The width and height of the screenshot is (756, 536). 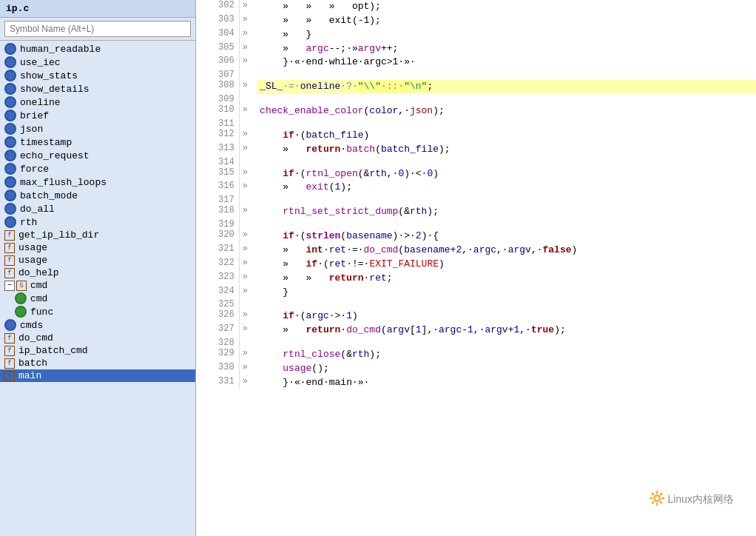 What do you see at coordinates (98, 76) in the screenshot?
I see `sidebar-item-show_stats: show_stats` at bounding box center [98, 76].